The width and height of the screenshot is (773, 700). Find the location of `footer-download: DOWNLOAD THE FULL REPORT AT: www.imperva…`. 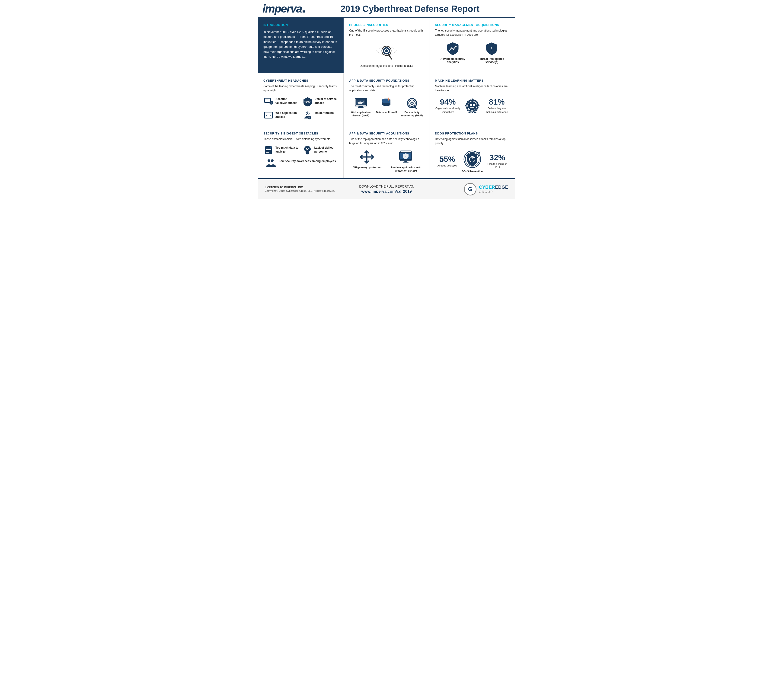

footer-download: DOWNLOAD THE FULL REPORT AT: www.imperva… is located at coordinates (386, 189).